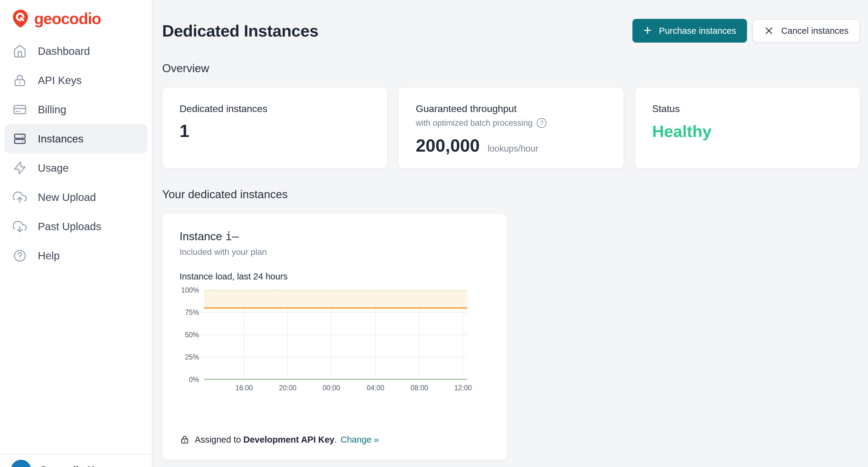 This screenshot has width=868, height=467. Describe the element at coordinates (289, 440) in the screenshot. I see `assigned-api-key: Development API Key` at that location.